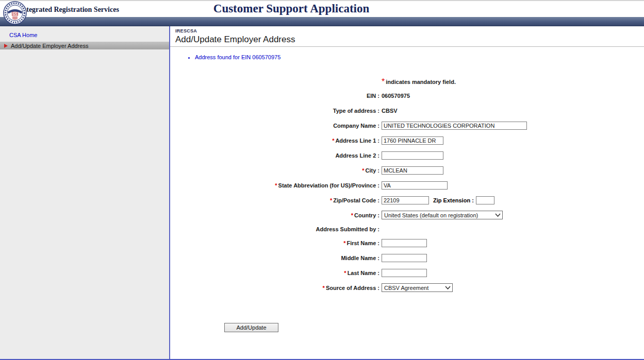  I want to click on address-type-value: CBSV, so click(390, 111).